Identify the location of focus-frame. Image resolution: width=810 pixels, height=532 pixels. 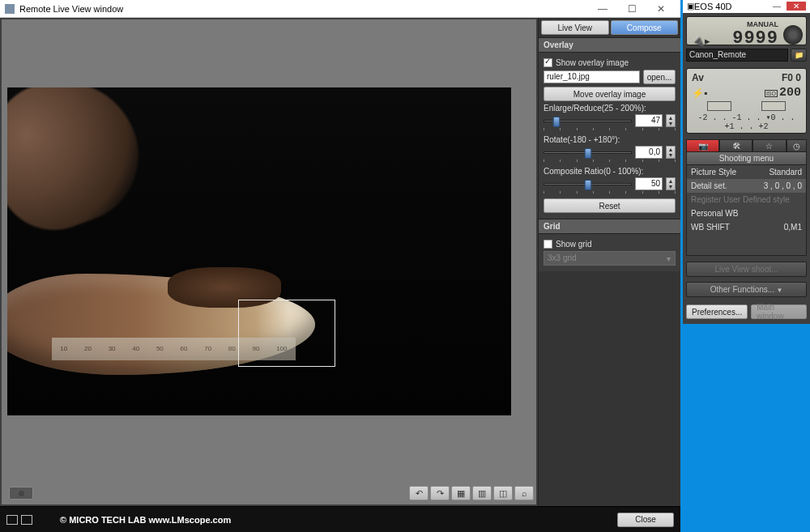
(287, 334).